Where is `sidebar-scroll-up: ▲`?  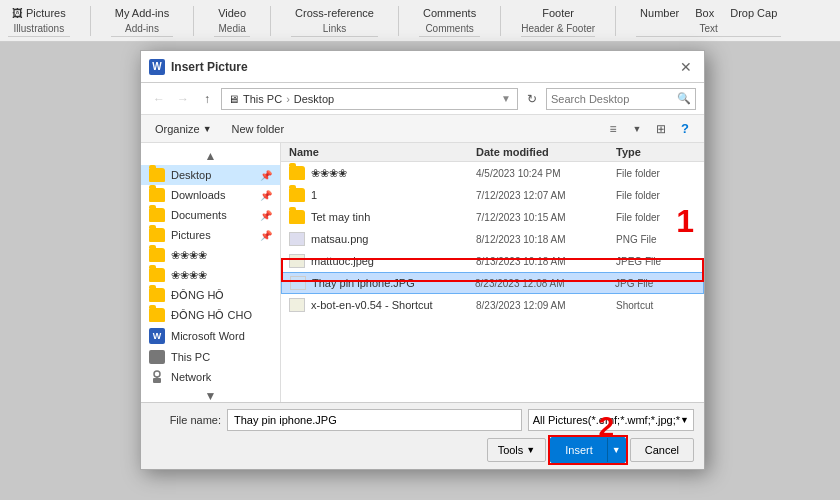
sidebar-scroll-up: ▲ is located at coordinates (210, 156).